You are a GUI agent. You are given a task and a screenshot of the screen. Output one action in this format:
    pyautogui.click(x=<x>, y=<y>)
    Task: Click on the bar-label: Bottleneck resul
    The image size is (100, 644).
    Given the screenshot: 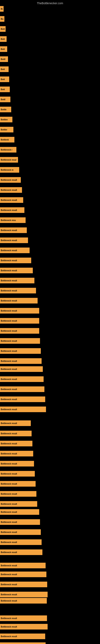 What is the action you would take?
    pyautogui.click(x=8, y=160)
    